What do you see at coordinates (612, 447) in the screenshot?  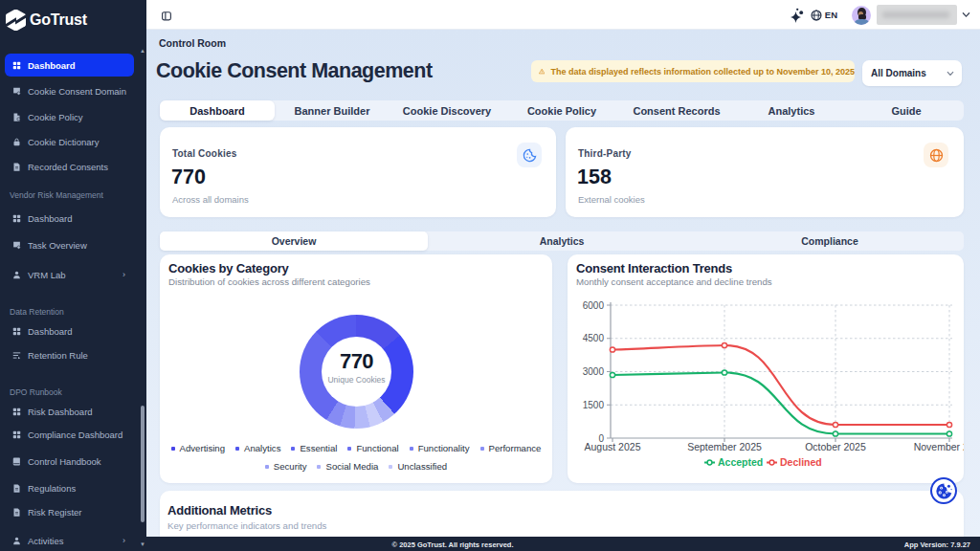 I see `svg-text: August 2025` at bounding box center [612, 447].